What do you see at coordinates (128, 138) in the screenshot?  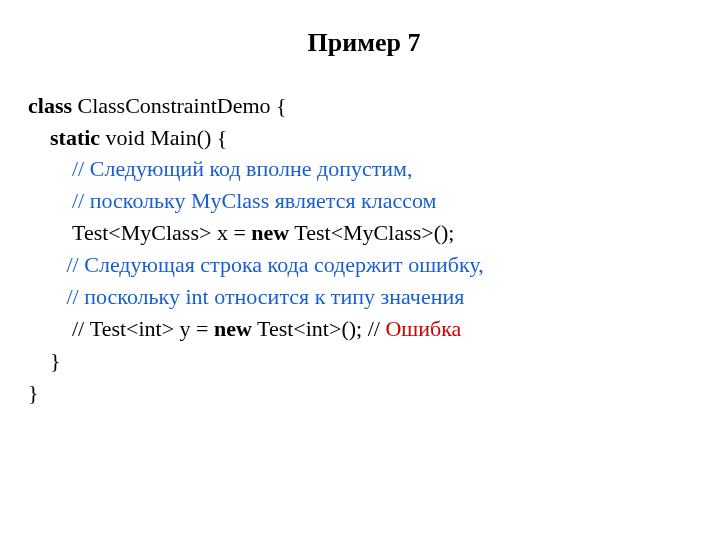 I see `code-line-2: static void Main() {` at bounding box center [128, 138].